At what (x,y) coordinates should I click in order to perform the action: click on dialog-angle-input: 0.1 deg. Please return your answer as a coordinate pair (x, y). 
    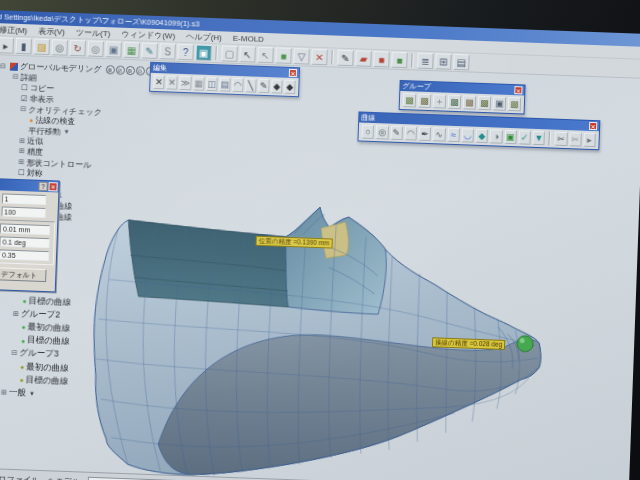
    Looking at the image, I should click on (25, 242).